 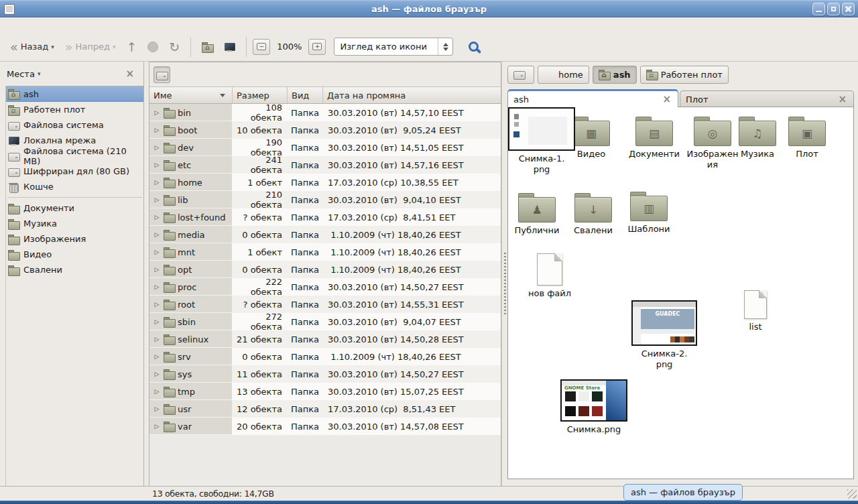 I want to click on back-button: « Назад ▾, so click(x=32, y=47).